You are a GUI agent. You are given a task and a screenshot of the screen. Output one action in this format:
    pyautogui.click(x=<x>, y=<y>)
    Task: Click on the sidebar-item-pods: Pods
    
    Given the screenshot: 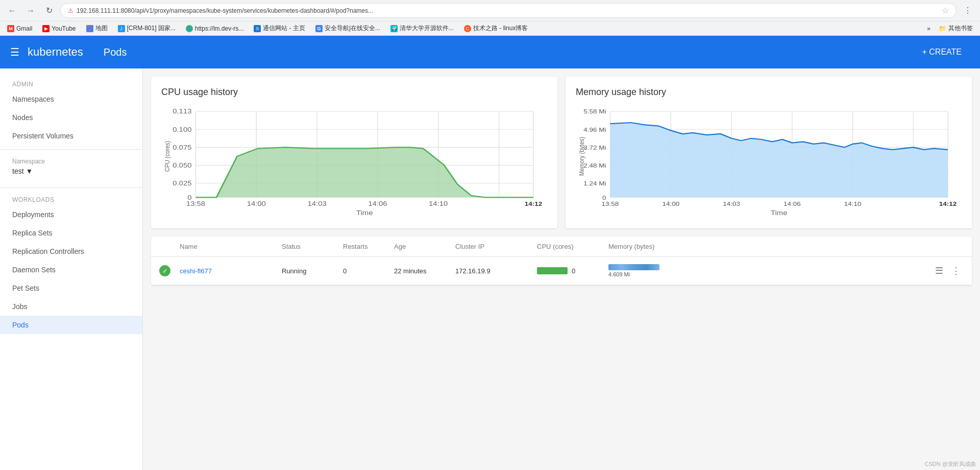 What is the action you would take?
    pyautogui.click(x=71, y=325)
    